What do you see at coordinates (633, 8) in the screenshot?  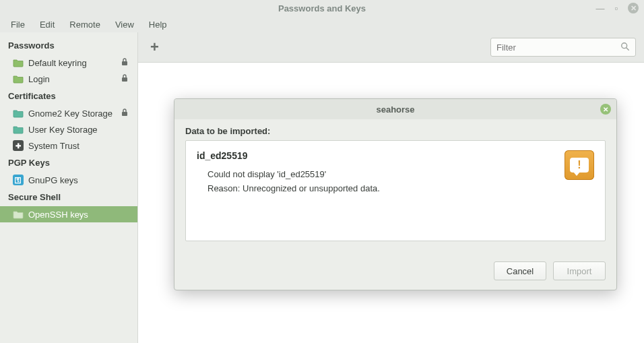 I see `close-icon: ✕` at bounding box center [633, 8].